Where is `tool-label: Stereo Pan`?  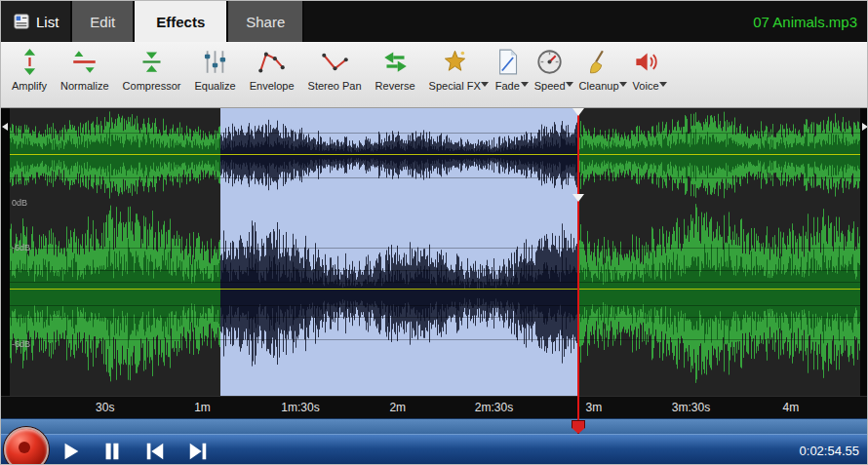 tool-label: Stereo Pan is located at coordinates (335, 86).